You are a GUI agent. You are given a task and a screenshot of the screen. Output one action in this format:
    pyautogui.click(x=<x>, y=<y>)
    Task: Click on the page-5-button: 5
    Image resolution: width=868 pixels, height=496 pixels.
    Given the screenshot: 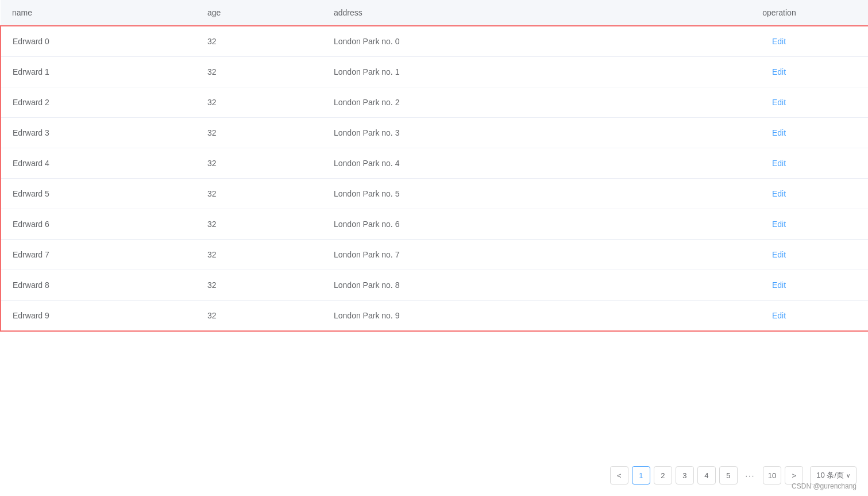 What is the action you would take?
    pyautogui.click(x=728, y=475)
    